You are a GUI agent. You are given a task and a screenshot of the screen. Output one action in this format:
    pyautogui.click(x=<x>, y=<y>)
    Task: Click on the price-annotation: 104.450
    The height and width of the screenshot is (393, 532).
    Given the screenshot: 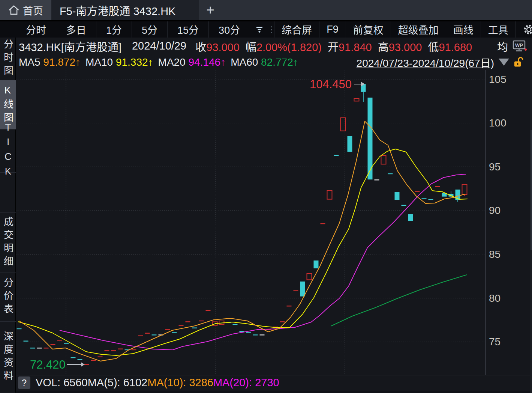 What is the action you would take?
    pyautogui.click(x=331, y=84)
    